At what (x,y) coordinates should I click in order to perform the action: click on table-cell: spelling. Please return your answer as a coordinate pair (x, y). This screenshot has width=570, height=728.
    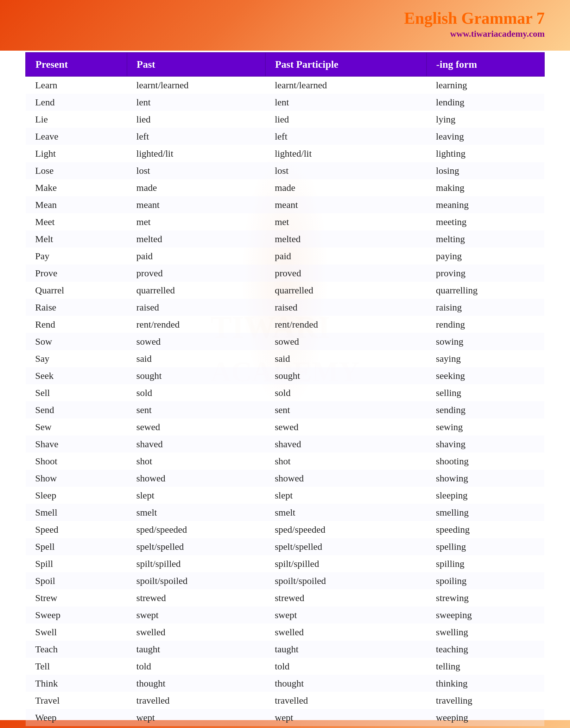
    Looking at the image, I should click on (485, 547).